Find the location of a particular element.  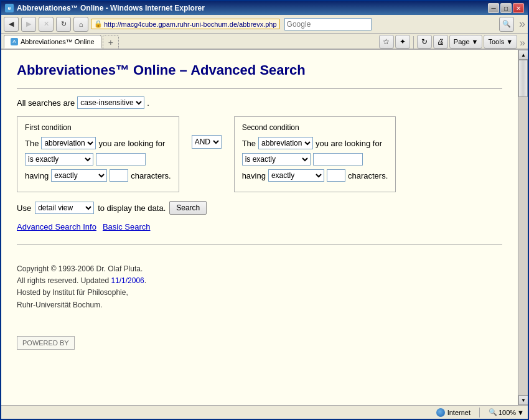

second-condition-select: is exactly contains starts with ends wit… is located at coordinates (276, 159).